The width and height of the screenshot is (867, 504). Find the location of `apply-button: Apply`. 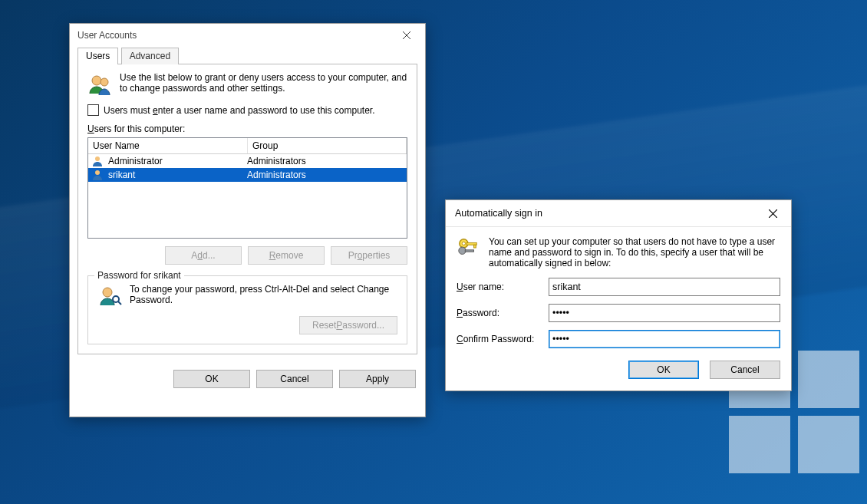

apply-button: Apply is located at coordinates (377, 379).